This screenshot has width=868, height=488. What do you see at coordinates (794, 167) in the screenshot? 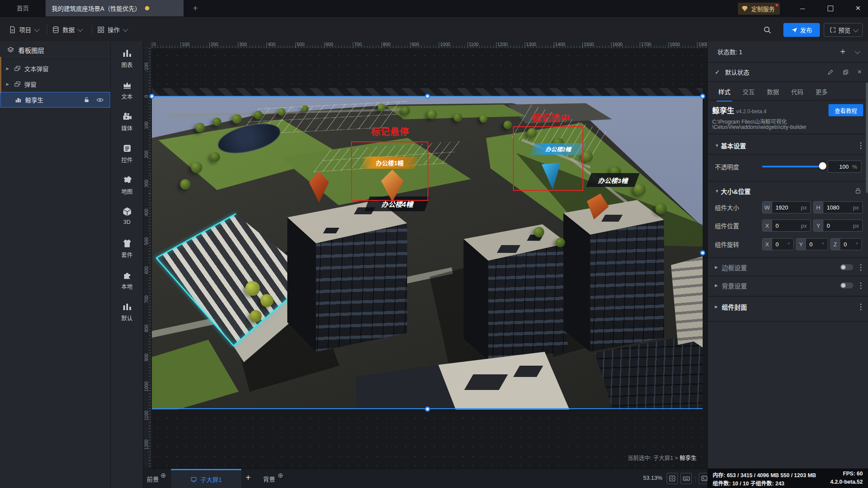
I see `opacity-slider-track` at bounding box center [794, 167].